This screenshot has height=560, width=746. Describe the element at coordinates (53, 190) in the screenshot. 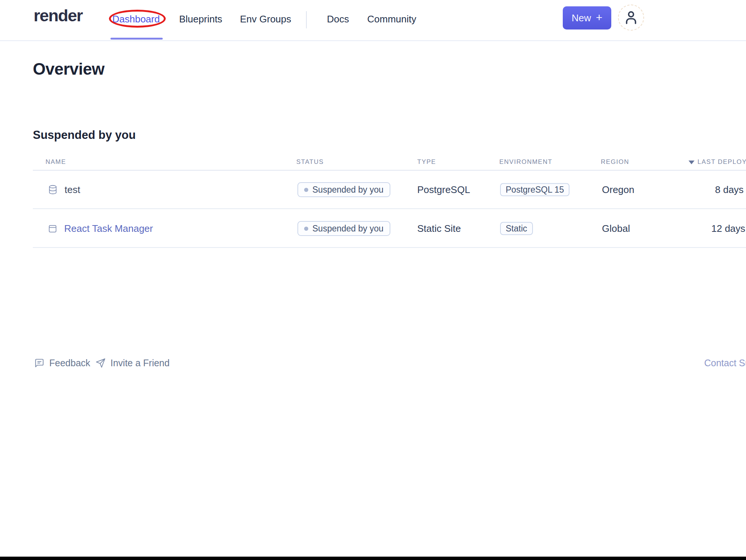

I see `database-icon` at that location.